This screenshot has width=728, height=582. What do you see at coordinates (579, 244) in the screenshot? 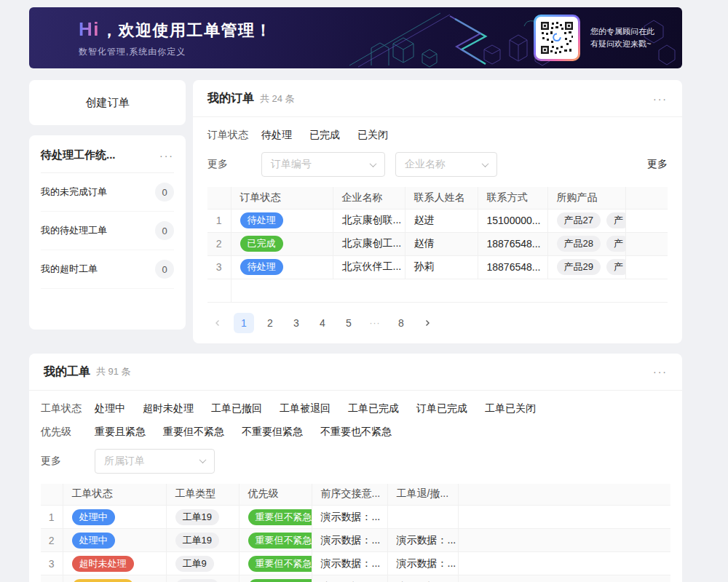
I see `product-tag: 产品28` at bounding box center [579, 244].